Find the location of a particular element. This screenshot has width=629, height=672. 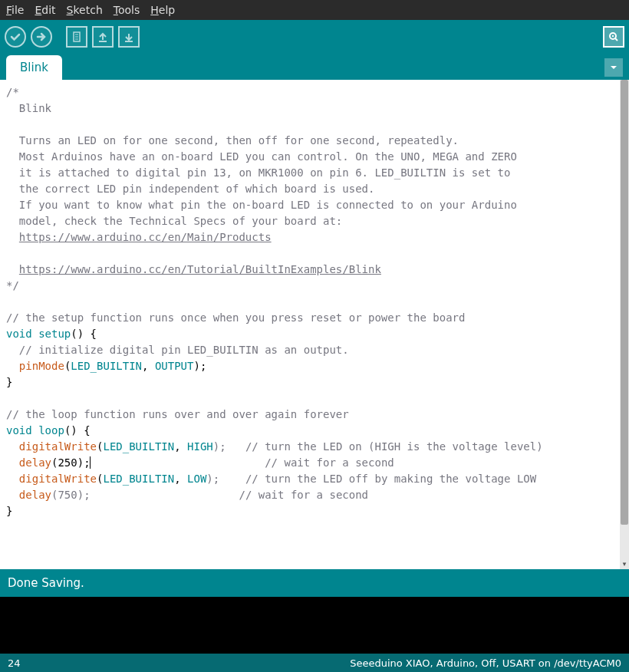

menu-tools: Tools is located at coordinates (127, 10).